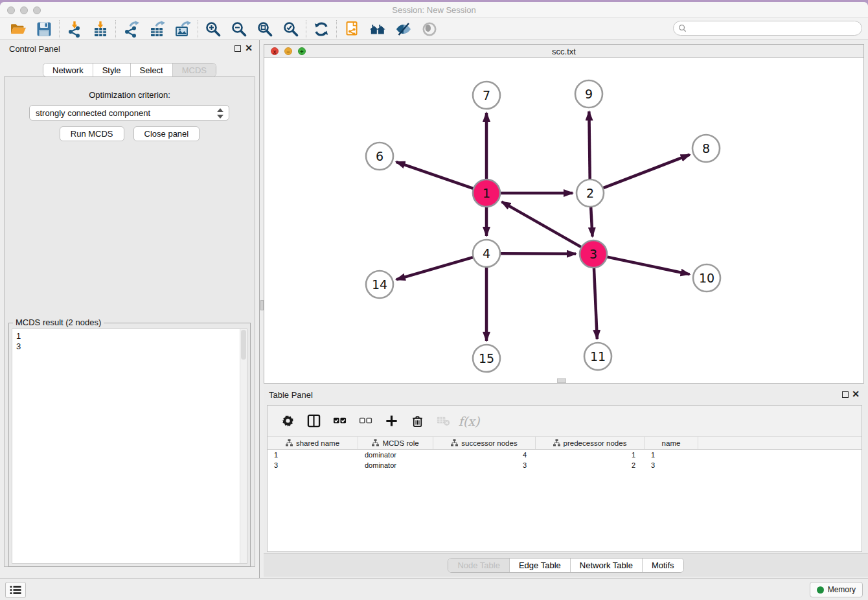 The height and width of the screenshot is (600, 868). Describe the element at coordinates (352, 29) in the screenshot. I see `duplicate-network-button` at that location.